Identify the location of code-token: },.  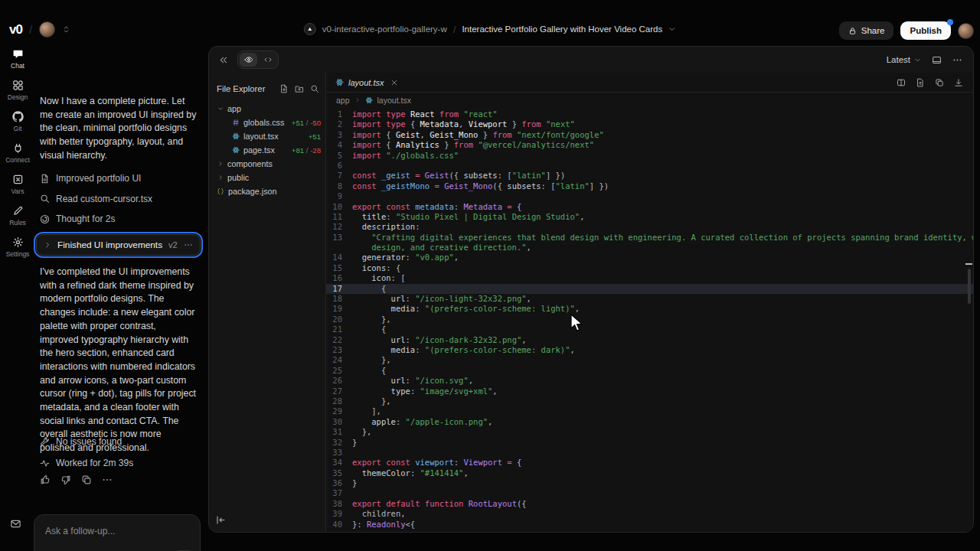
(361, 432).